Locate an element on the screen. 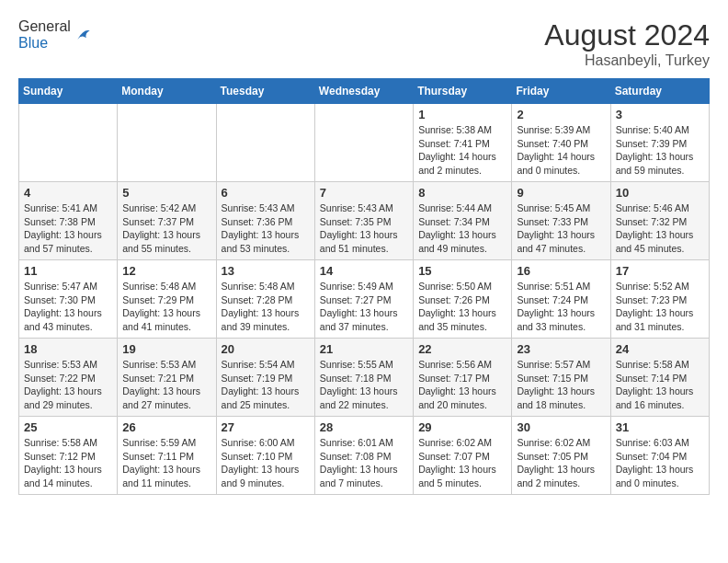 The image size is (728, 563). day-number: 29 is located at coordinates (462, 427).